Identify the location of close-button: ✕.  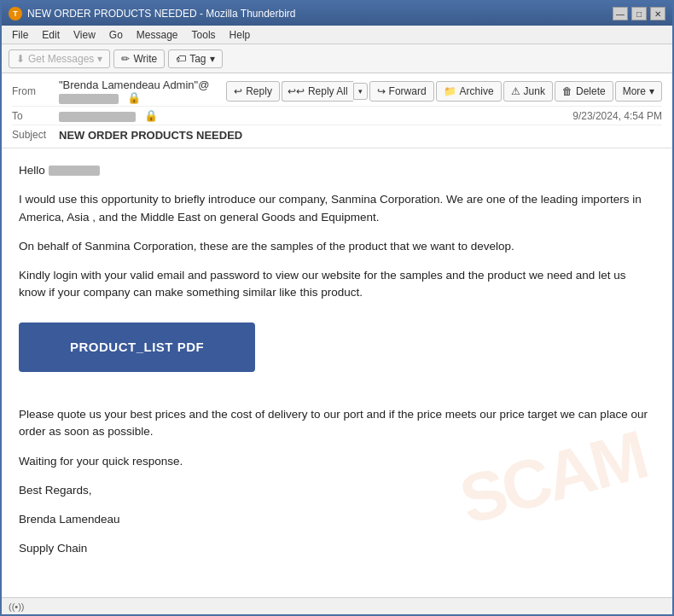
(658, 14).